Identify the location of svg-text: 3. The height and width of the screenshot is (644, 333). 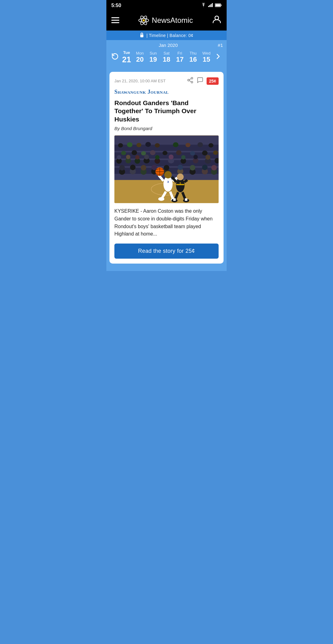
(168, 182).